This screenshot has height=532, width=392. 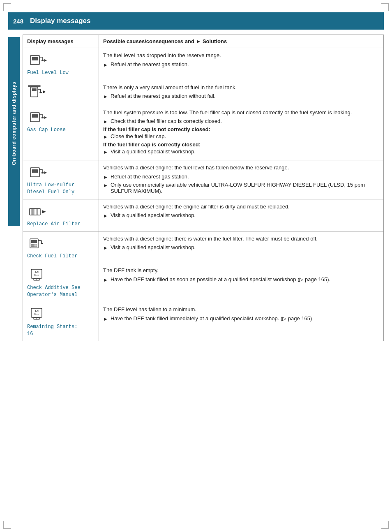 What do you see at coordinates (196, 21) in the screenshot?
I see `header-bar: 248 Display messages` at bounding box center [196, 21].